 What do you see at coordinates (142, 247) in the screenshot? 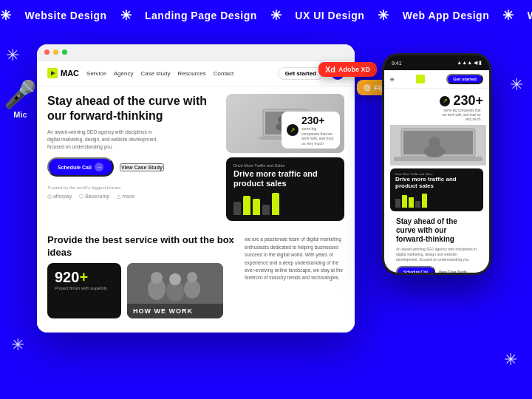
I see `section2-title: Provide the best service with out the bo…` at bounding box center [142, 247].